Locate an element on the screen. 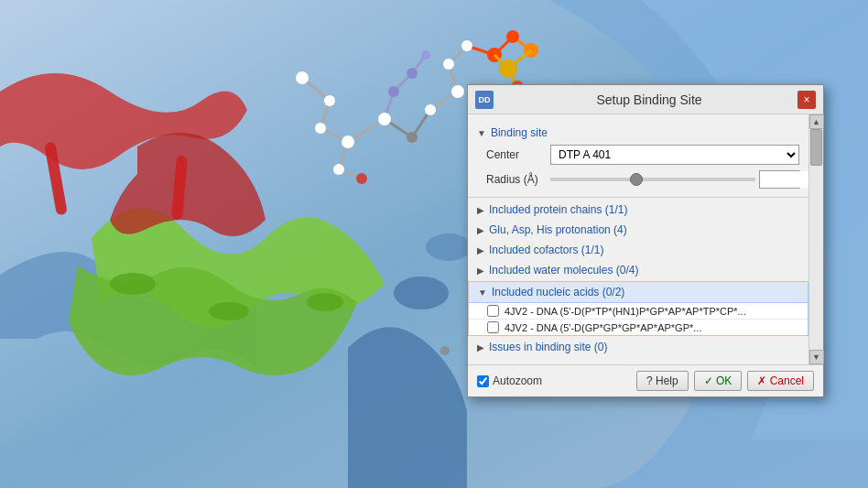 This screenshot has width=868, height=488. radius-label: Radius (Å) is located at coordinates (518, 179).